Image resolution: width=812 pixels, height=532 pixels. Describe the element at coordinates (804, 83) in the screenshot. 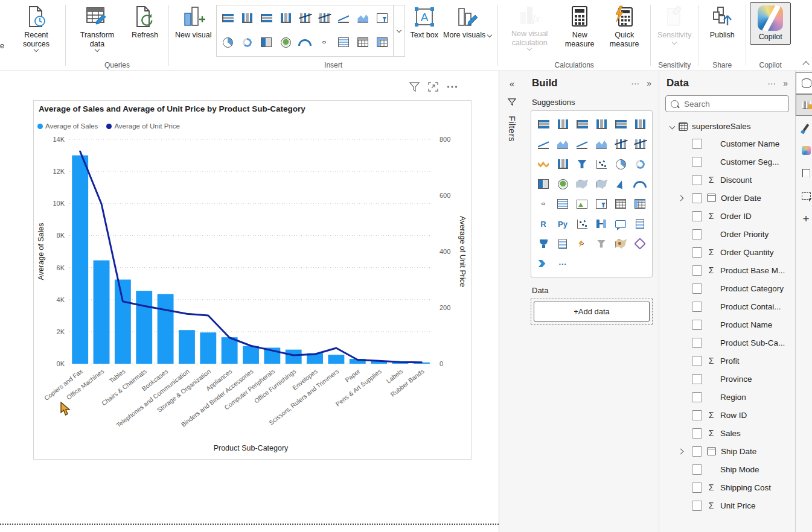

I see `data-pane-icon` at that location.